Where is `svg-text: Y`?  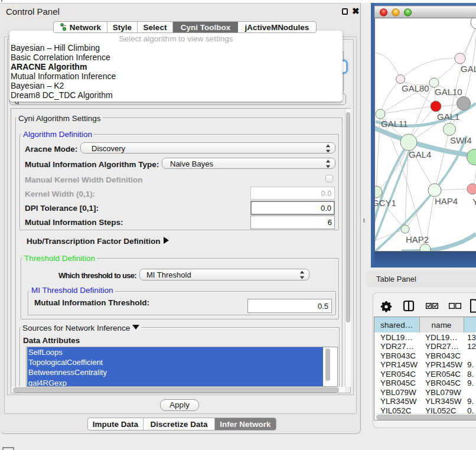 svg-text: Y is located at coordinates (474, 202).